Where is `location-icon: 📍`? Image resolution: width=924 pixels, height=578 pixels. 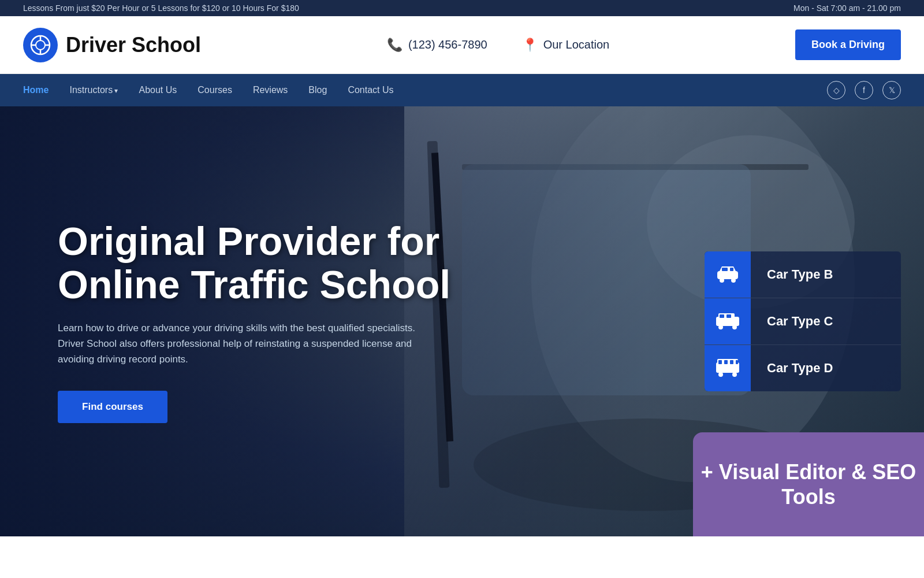
location-icon: 📍 is located at coordinates (530, 45).